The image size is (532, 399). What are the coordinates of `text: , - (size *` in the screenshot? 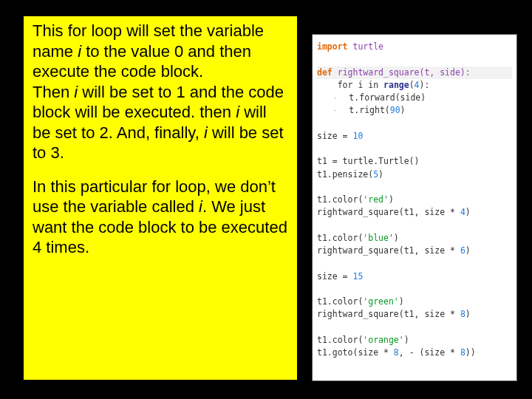 It's located at (430, 352).